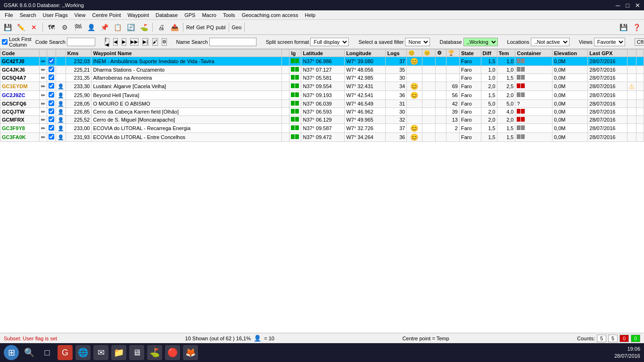 The image size is (644, 362). I want to click on close-button: ✕, so click(637, 6).